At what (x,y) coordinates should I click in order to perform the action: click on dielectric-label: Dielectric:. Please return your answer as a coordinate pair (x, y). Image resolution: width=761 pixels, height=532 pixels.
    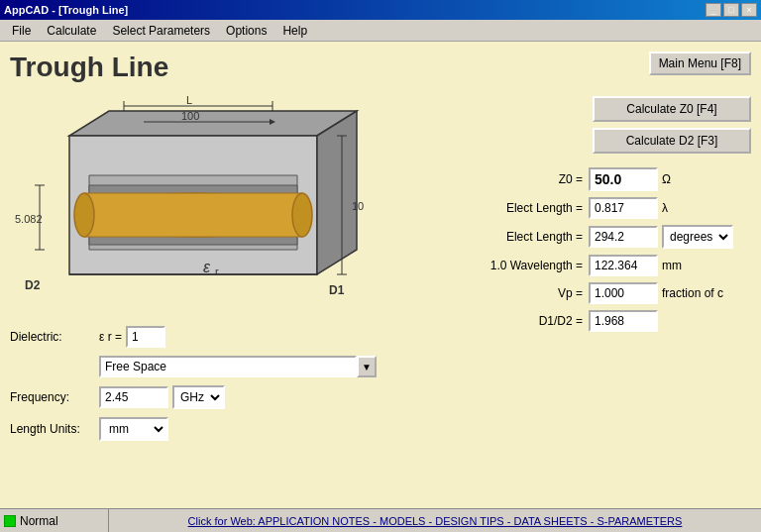
    Looking at the image, I should click on (54, 337).